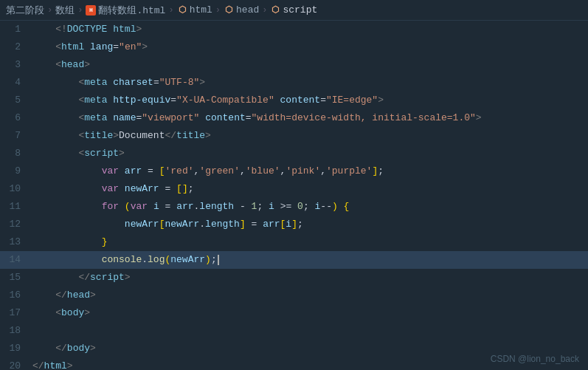 Image resolution: width=588 pixels, height=370 pixels. What do you see at coordinates (294, 30) in the screenshot?
I see `code-line-1: 1 <!DOCTYPE html>` at bounding box center [294, 30].